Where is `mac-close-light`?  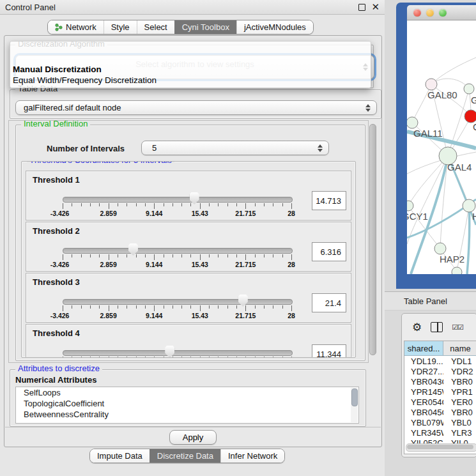 mac-close-light is located at coordinates (417, 13).